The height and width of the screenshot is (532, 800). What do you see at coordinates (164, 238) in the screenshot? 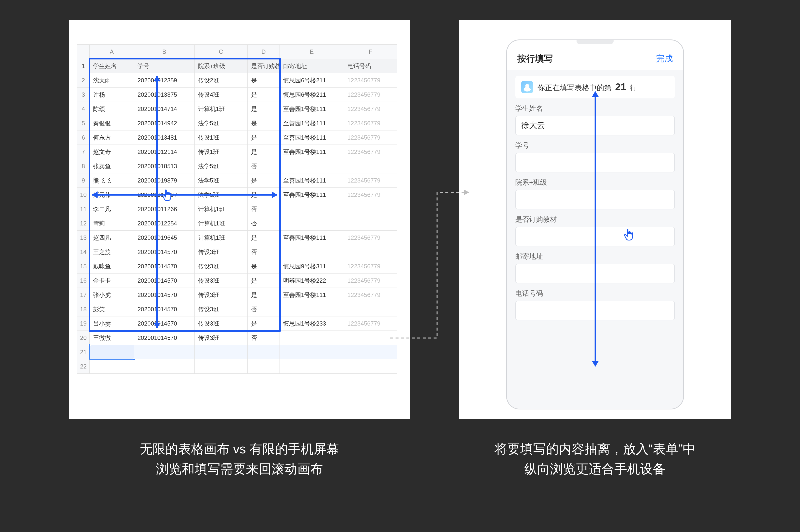
I see `cell: 202001019645` at bounding box center [164, 238].